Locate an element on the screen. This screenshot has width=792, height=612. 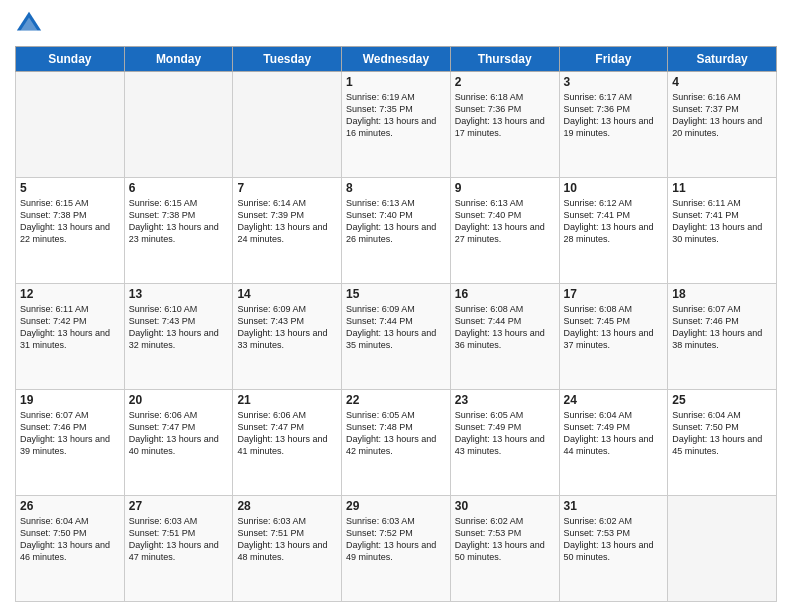
day-cell-9: 9Sunrise: 6:13 AM Sunset: 7:40 PM Daylig… is located at coordinates (504, 231).